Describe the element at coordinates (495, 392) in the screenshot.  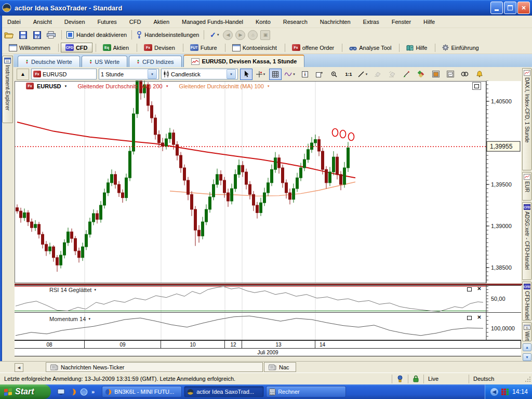
I see `tray-chevron-icon: ◀` at that location.